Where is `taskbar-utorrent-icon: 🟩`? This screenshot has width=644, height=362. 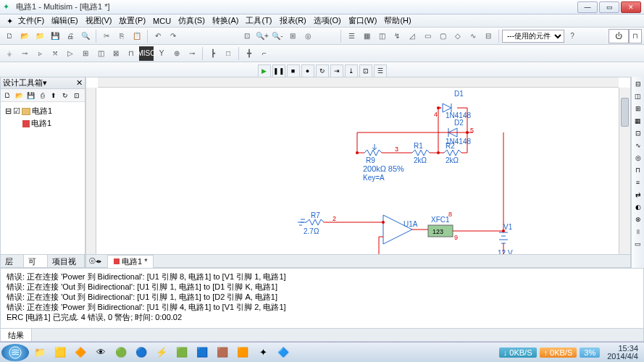 taskbar-utorrent-icon: 🟩 is located at coordinates (182, 353).